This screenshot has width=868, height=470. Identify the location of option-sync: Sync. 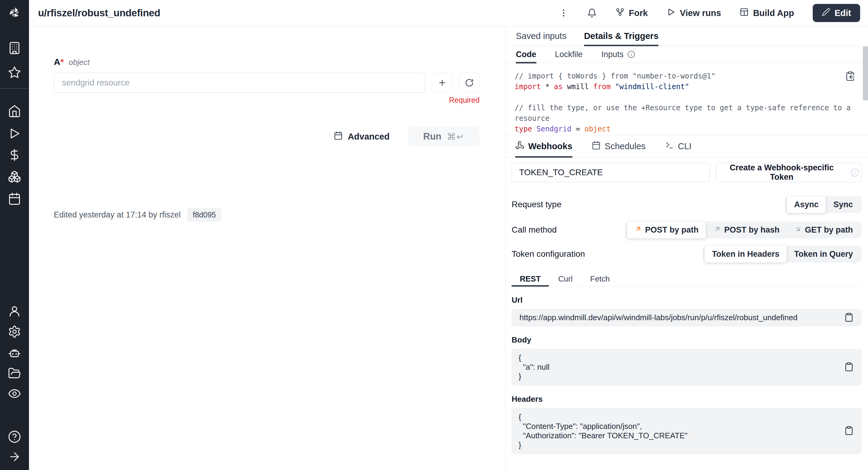
(843, 204).